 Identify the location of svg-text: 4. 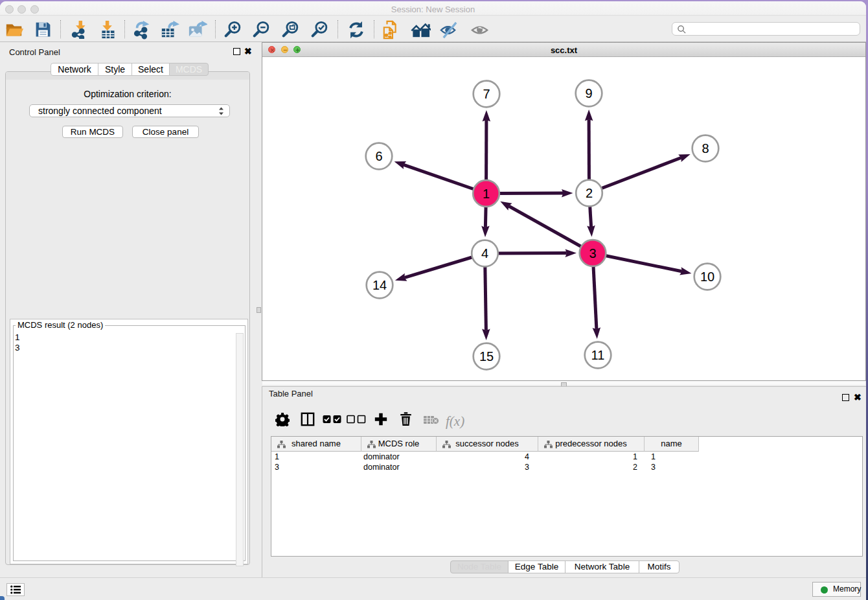
(485, 253).